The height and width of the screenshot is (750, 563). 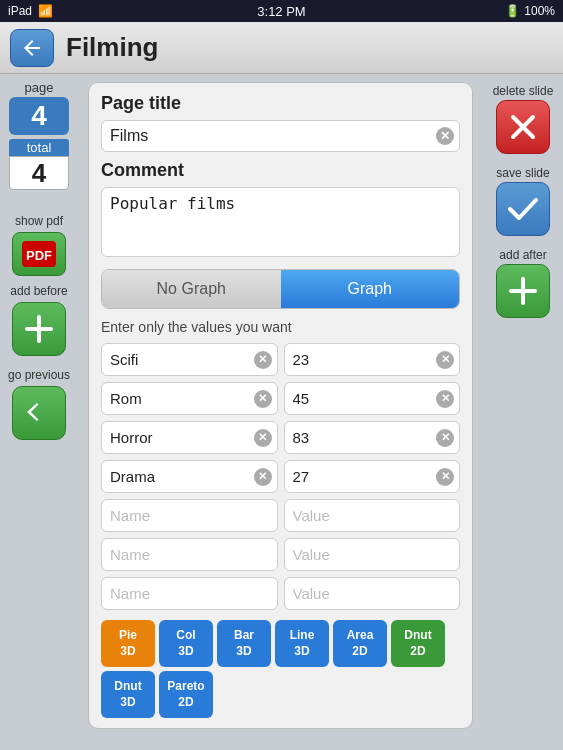 I want to click on page-title-label: Page title, so click(x=280, y=104).